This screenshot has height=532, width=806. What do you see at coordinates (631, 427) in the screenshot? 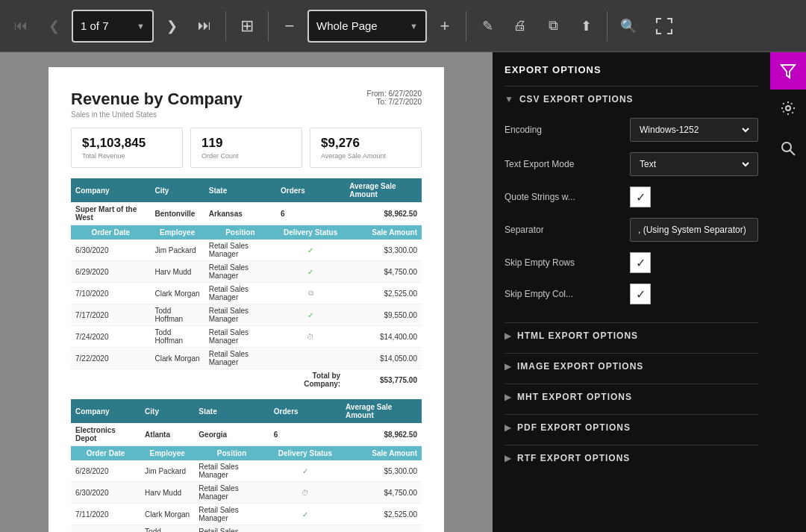
I see `pdf-section-header: ▶ PDF EXPORT OPTIONS` at bounding box center [631, 427].